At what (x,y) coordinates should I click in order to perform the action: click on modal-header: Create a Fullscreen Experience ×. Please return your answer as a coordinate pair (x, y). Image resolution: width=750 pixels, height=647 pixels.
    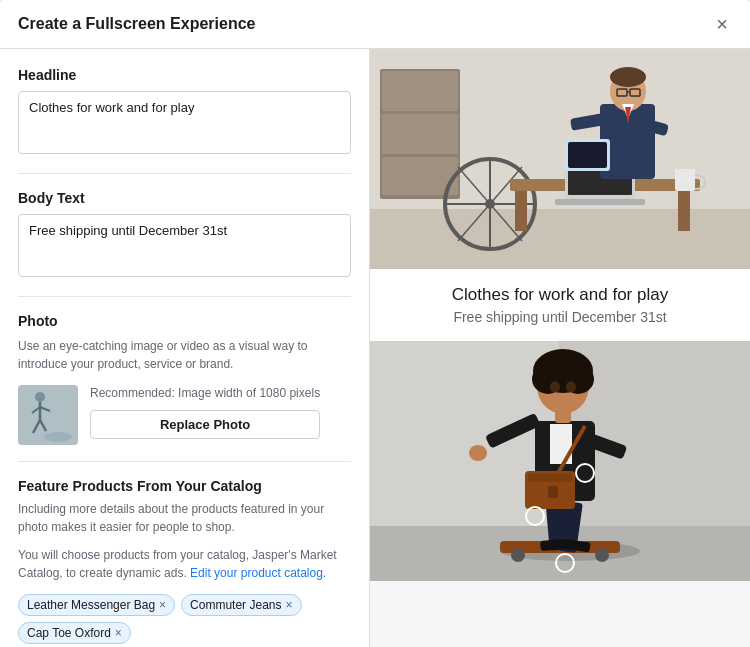
    Looking at the image, I should click on (375, 24).